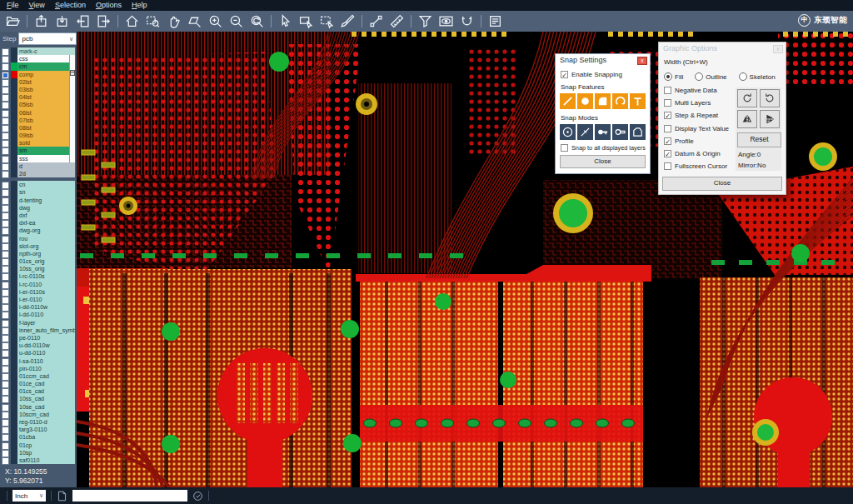 The image size is (853, 504). I want to click on circle-snap-icon, so click(585, 102).